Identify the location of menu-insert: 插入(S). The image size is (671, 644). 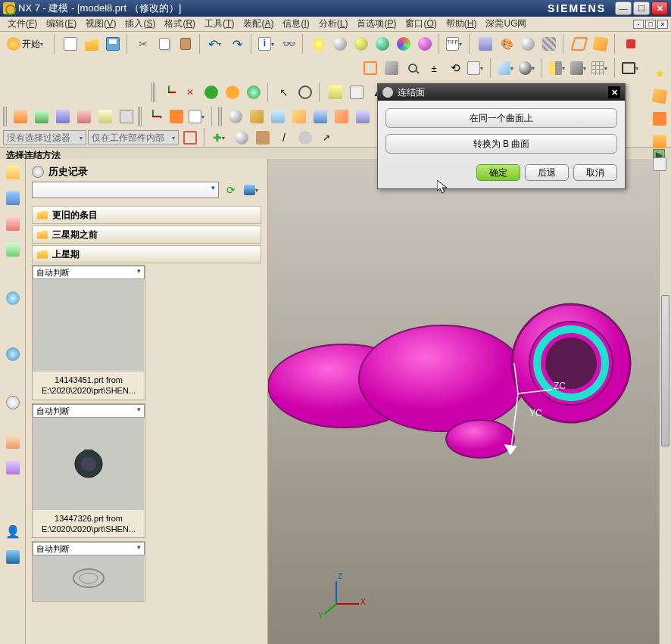
(140, 24).